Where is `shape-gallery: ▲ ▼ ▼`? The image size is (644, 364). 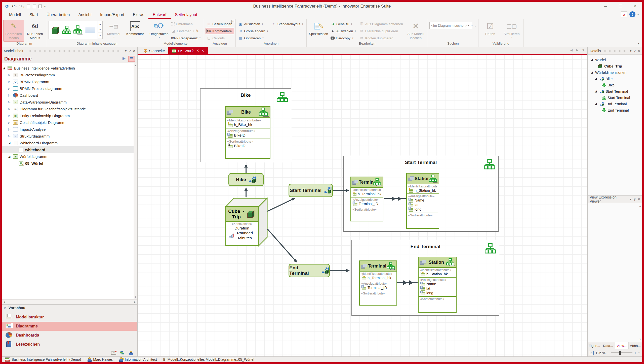
shape-gallery: ▲ ▼ ▼ is located at coordinates (75, 30).